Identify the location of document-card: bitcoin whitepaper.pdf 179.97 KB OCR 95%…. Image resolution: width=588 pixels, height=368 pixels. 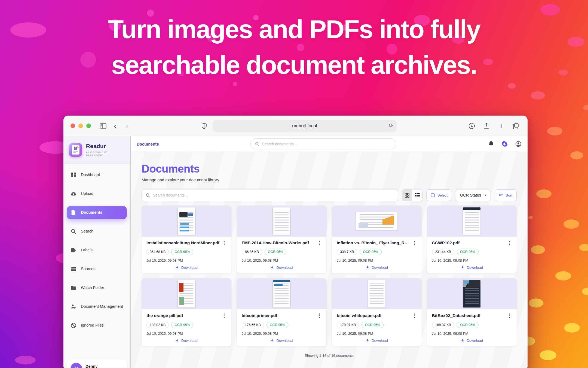
(377, 312).